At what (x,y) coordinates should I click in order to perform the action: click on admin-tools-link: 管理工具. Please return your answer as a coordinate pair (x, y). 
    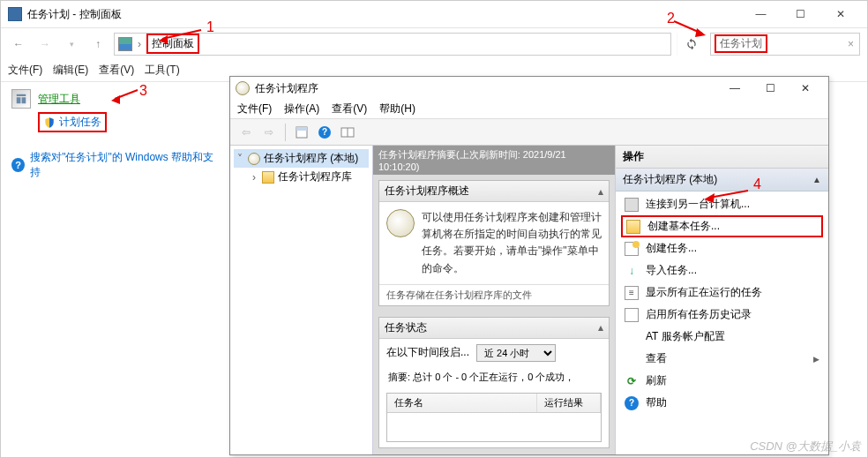
    Looking at the image, I should click on (113, 99).